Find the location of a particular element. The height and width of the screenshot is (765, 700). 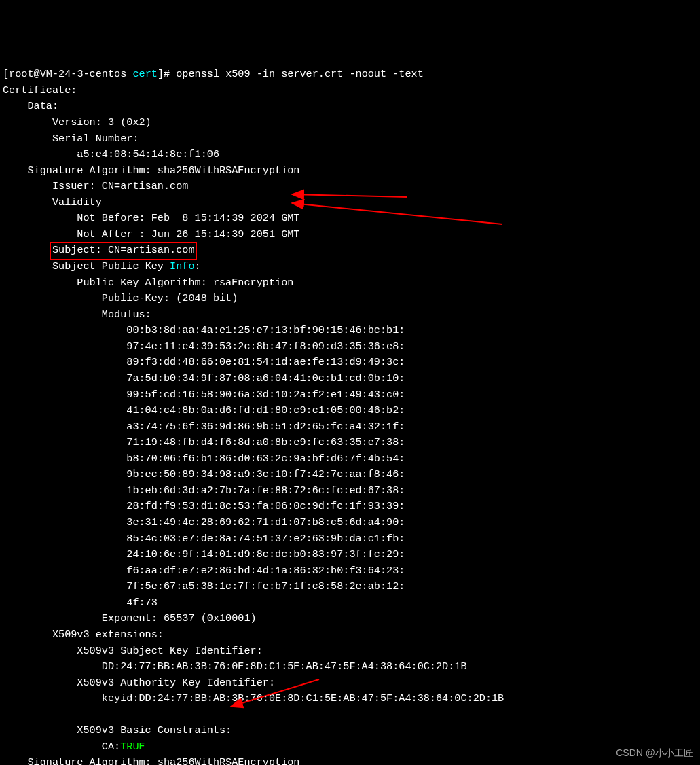

modulus-line: 7a:5d:b0:34:9f:87:08:a6:04:41:0c:b1:cd:0… is located at coordinates (204, 378).